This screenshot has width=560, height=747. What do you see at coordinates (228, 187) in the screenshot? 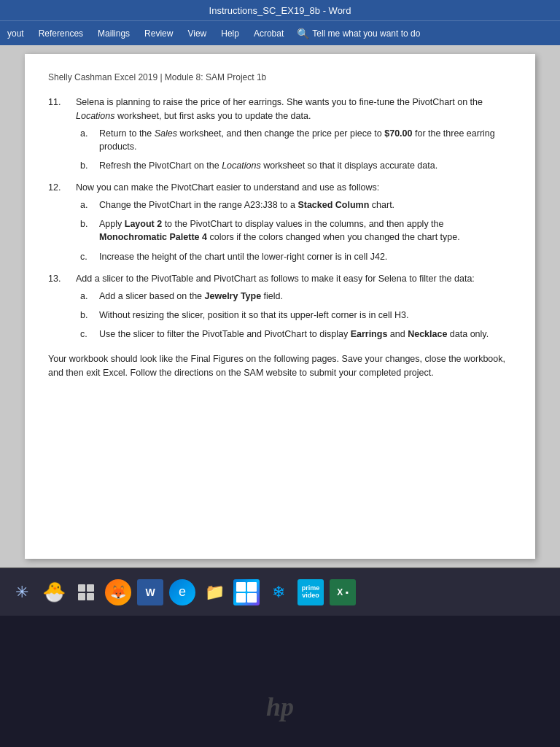
I see `item-12-text: Now you can make the PivotChart easier t…` at bounding box center [228, 187].